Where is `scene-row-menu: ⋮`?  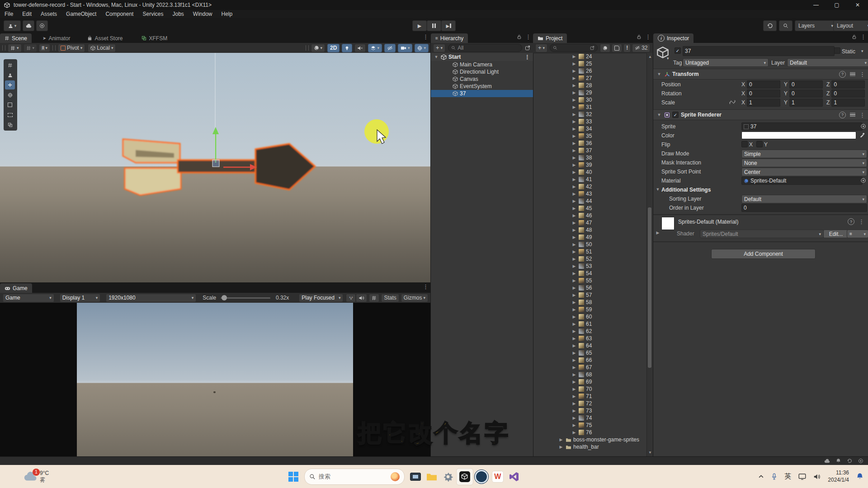
scene-row-menu: ⋮ is located at coordinates (527, 57).